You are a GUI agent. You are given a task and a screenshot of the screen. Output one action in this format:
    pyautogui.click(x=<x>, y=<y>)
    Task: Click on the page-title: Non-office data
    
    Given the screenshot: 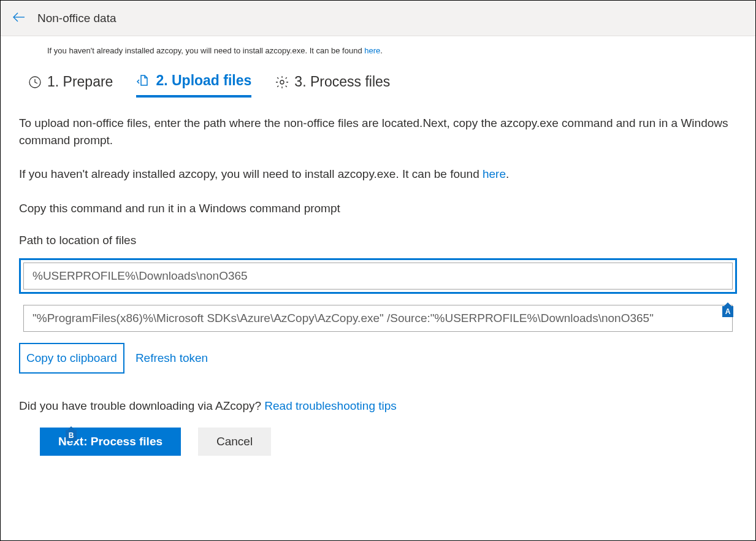 What is the action you would take?
    pyautogui.click(x=77, y=18)
    